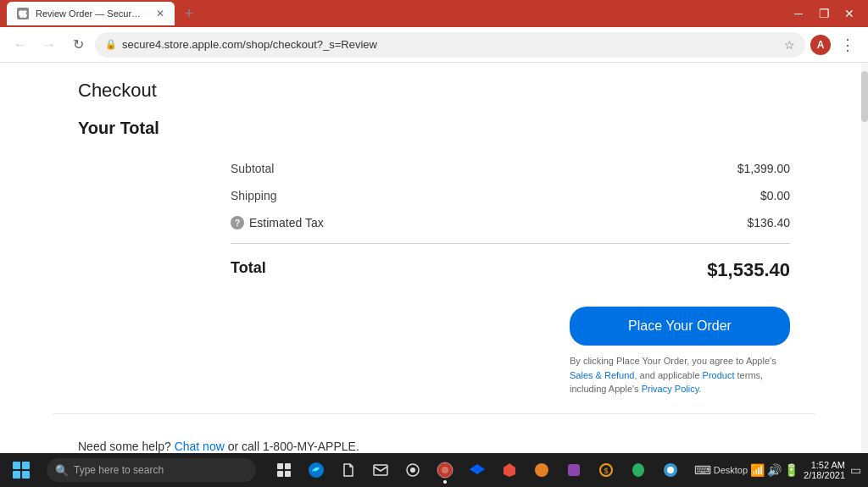 This screenshot has width=868, height=487. I want to click on taskbar-dropbox-button, so click(477, 470).